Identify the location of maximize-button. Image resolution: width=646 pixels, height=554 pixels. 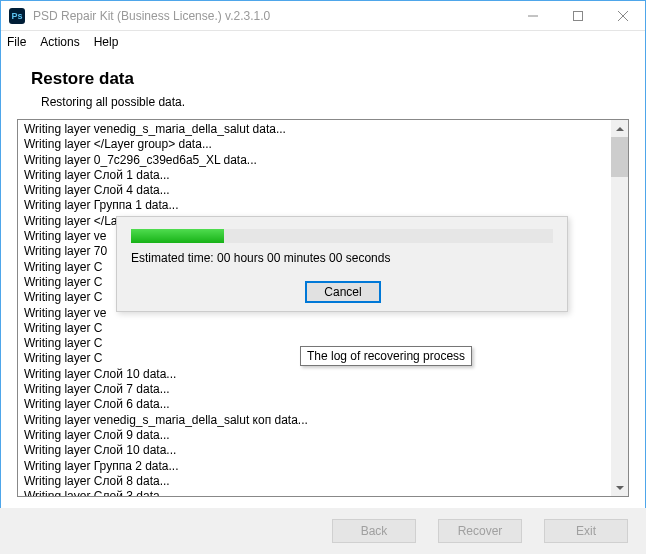
(578, 16).